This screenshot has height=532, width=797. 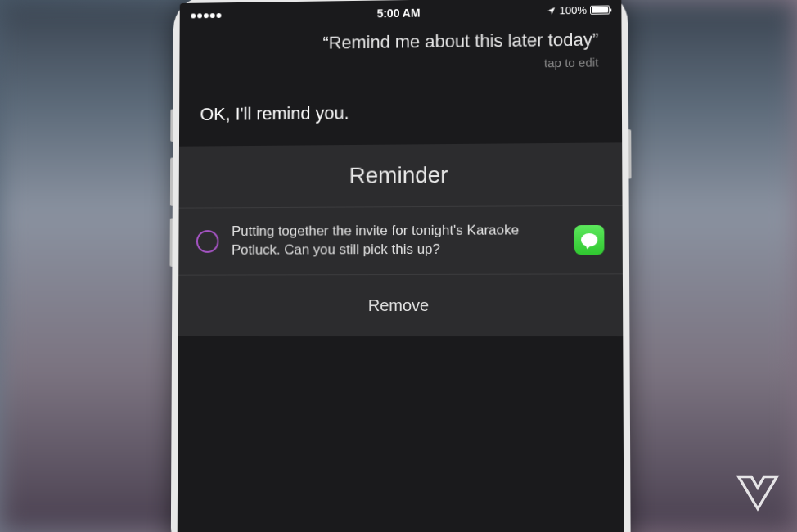 I want to click on reminder-text: Putting together the invite for tonight'…, so click(x=396, y=241).